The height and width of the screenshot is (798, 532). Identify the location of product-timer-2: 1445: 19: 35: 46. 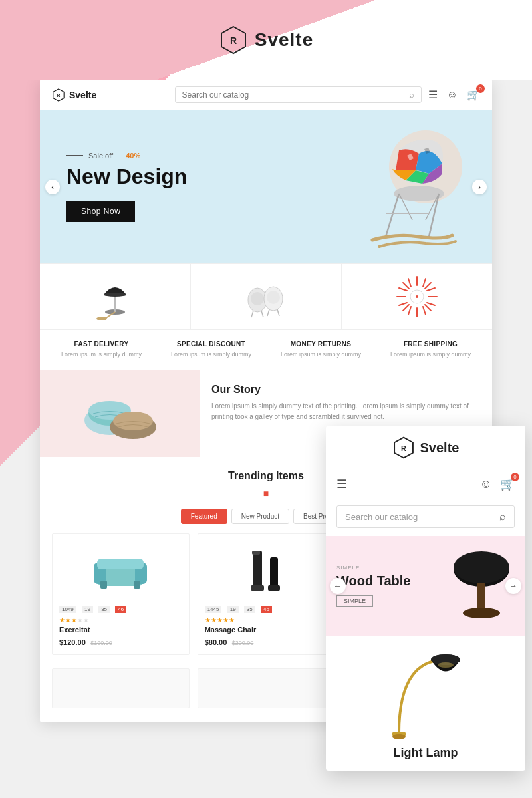
(266, 609).